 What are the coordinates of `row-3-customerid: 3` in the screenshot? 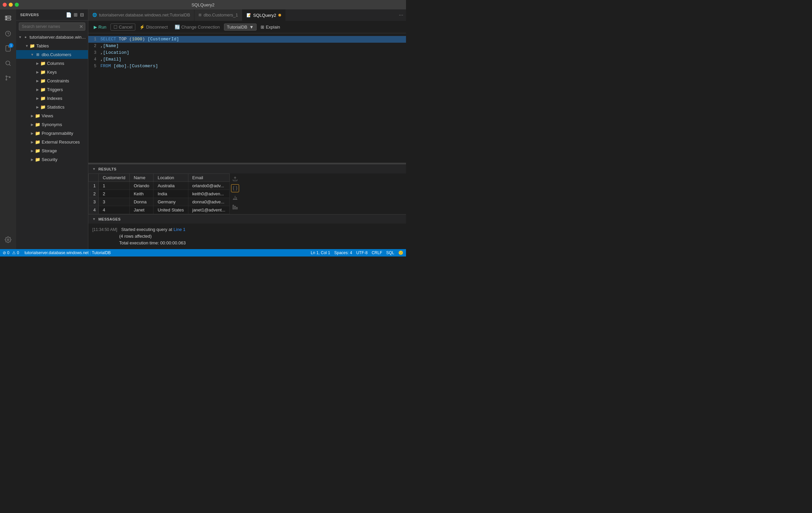 It's located at (114, 202).